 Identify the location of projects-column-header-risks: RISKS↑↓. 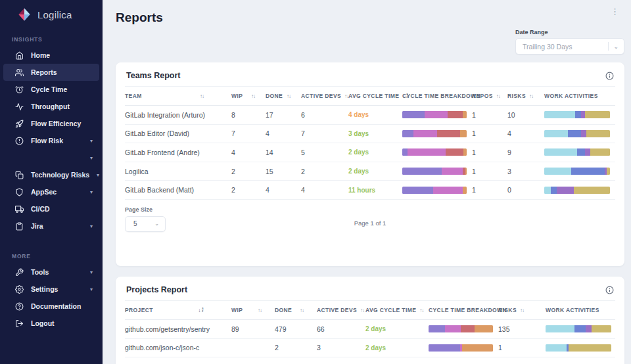
(522, 310).